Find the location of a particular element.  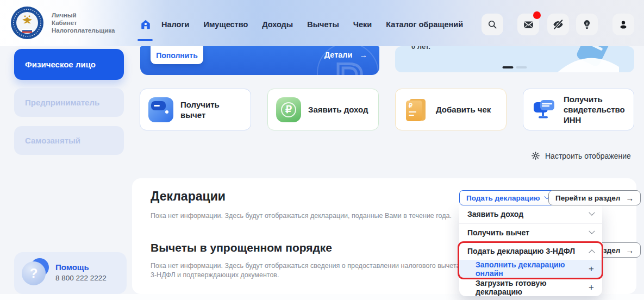

submit-declaration-label: Подать декларацию is located at coordinates (503, 198).